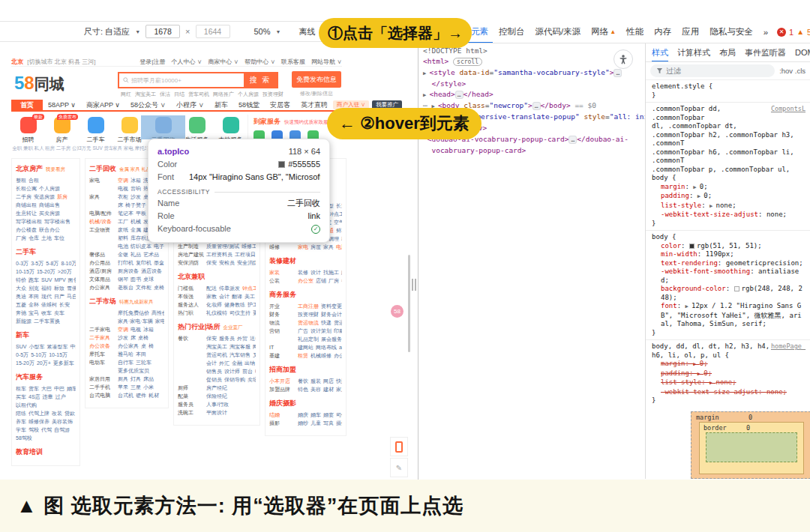 This screenshot has height=532, width=810. I want to click on page-link: 工商注册, so click(308, 306).